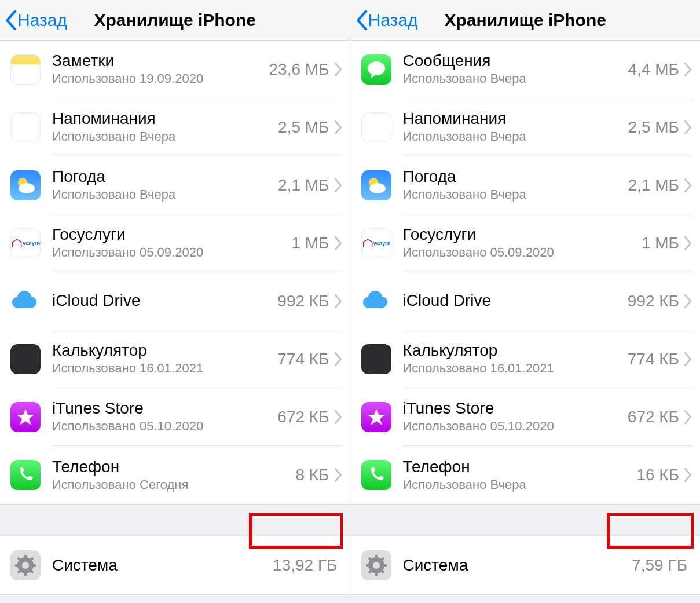  What do you see at coordinates (305, 565) in the screenshot?
I see `system-size: 13,92 ГБ` at bounding box center [305, 565].